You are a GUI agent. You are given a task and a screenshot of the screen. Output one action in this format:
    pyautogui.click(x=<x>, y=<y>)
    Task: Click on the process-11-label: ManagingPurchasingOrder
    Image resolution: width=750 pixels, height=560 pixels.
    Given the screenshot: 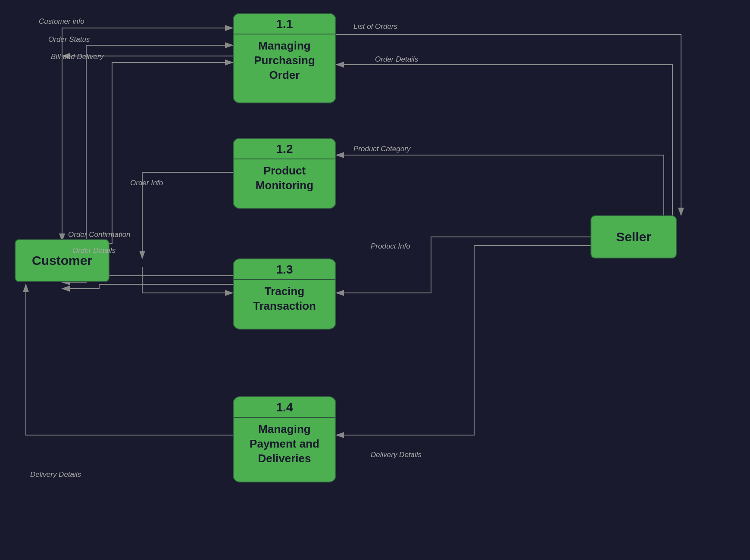 What is the action you would take?
    pyautogui.click(x=284, y=60)
    